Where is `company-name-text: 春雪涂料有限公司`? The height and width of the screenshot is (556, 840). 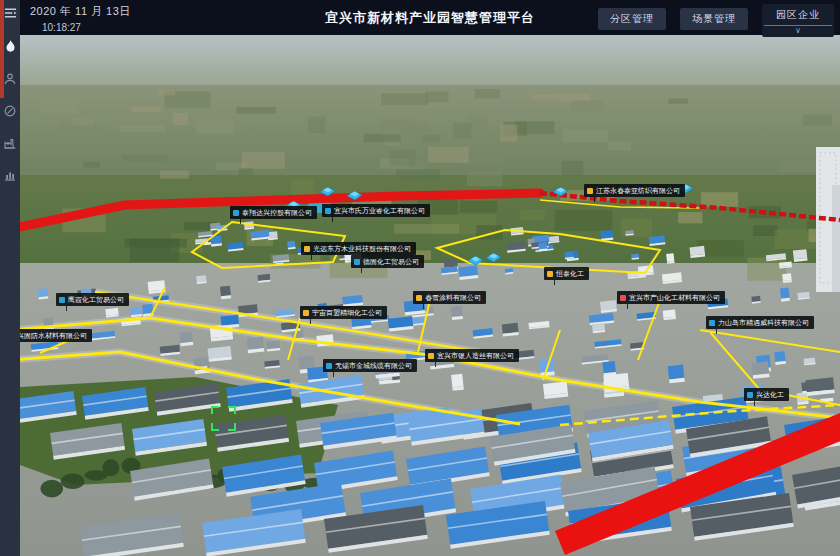 company-name-text: 春雪涂料有限公司 is located at coordinates (453, 298).